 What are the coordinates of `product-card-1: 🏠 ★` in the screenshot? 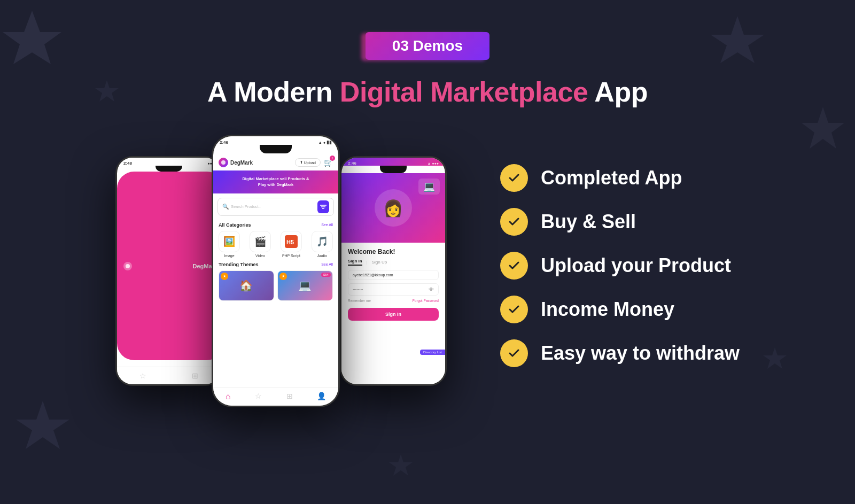 It's located at (246, 285).